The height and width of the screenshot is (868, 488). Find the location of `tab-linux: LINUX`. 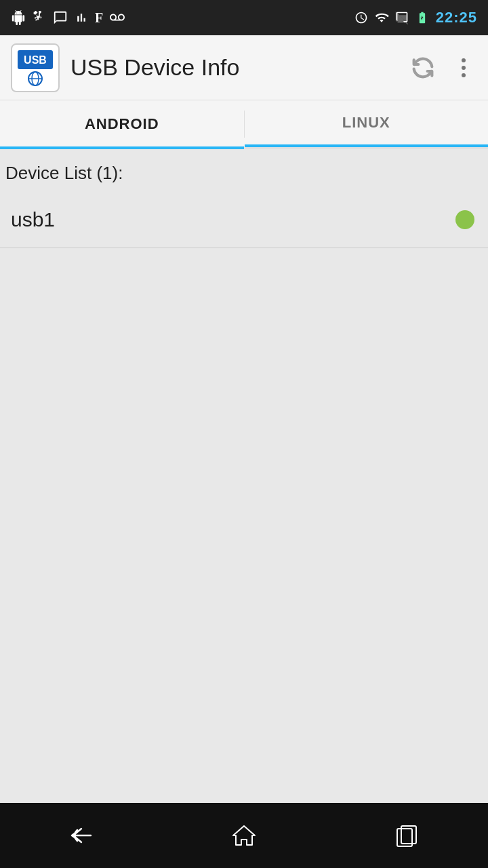

tab-linux: LINUX is located at coordinates (367, 123).